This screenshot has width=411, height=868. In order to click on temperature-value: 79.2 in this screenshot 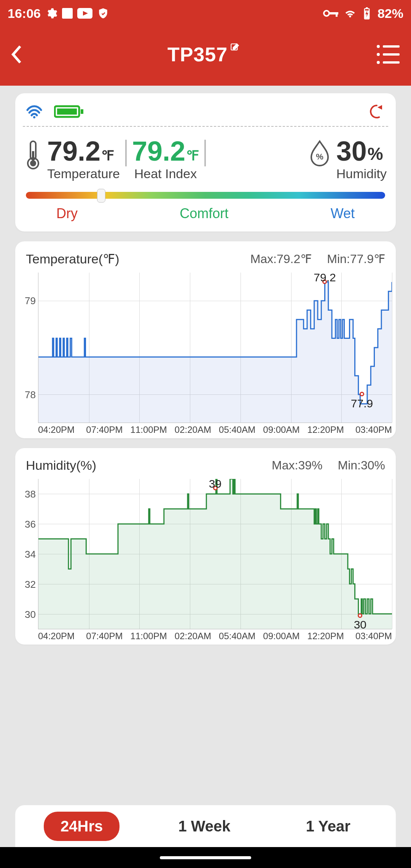, I will do `click(74, 151)`.